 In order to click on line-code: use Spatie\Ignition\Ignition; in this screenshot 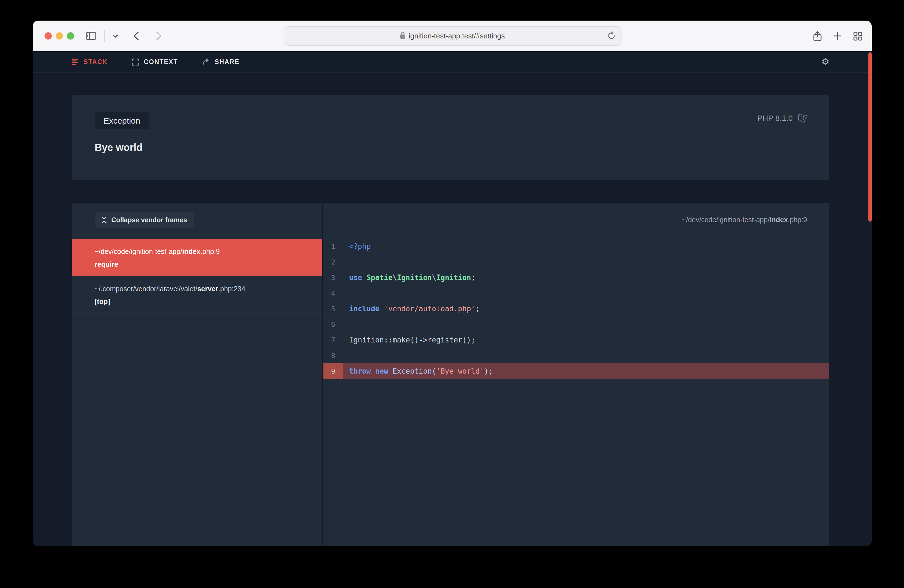, I will do `click(412, 277)`.